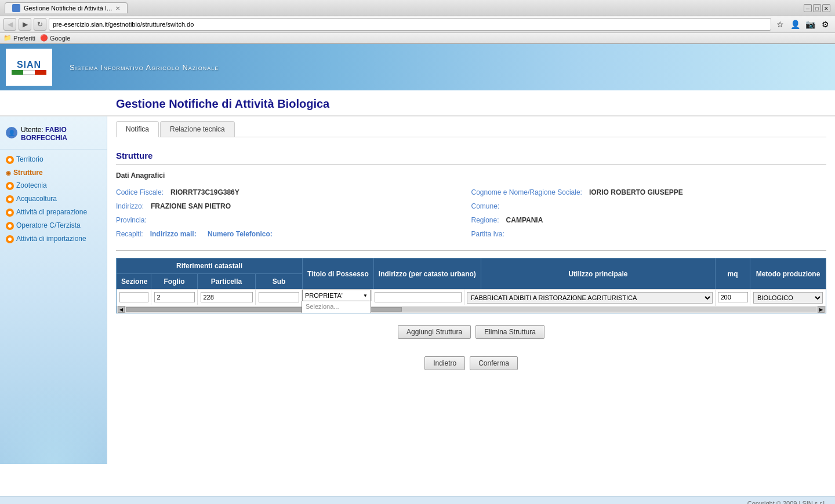 This screenshot has height=504, width=835. I want to click on divider, so click(471, 250).